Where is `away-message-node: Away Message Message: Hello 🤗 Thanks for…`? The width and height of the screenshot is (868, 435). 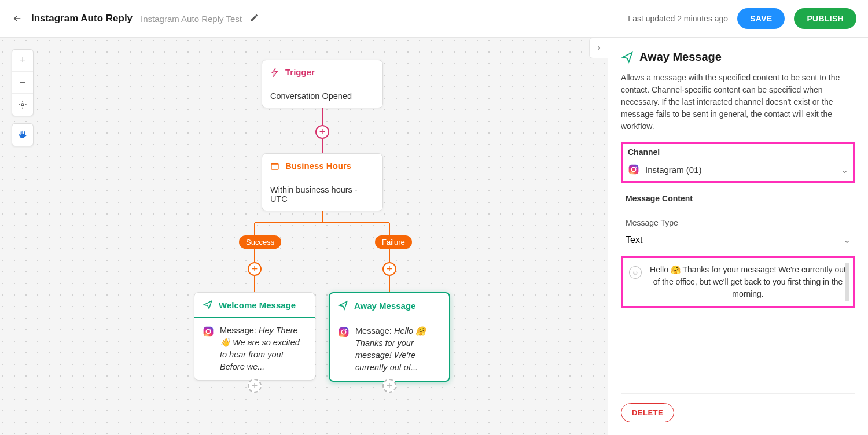 away-message-node: Away Message Message: Hello 🤗 Thanks for… is located at coordinates (389, 337).